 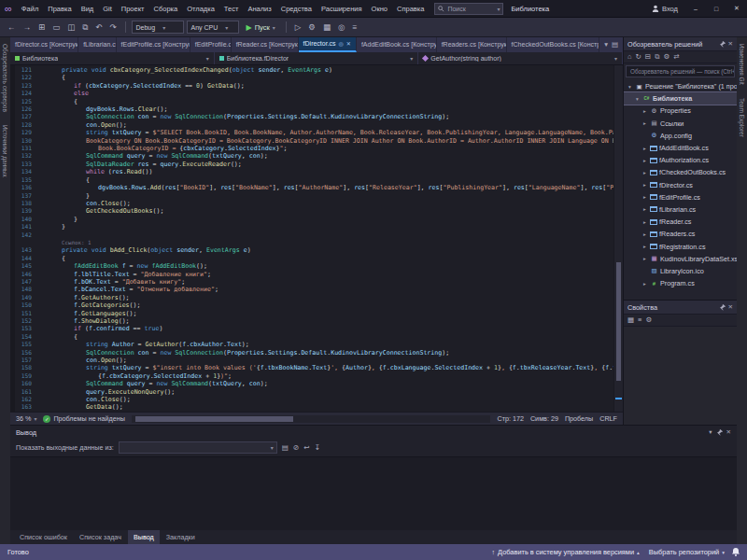 I want to click on tree-item: ▸Program.cs, so click(x=680, y=284).